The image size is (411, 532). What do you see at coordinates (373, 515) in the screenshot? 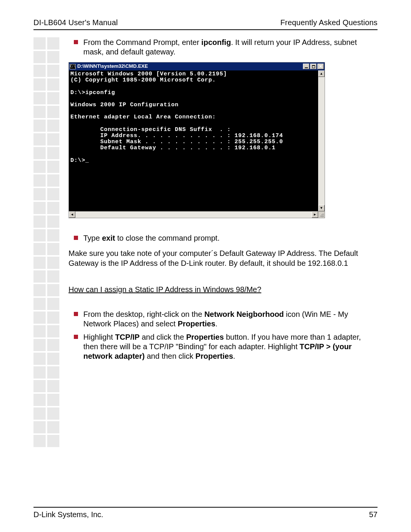
I see `page-number: 57` at bounding box center [373, 515].